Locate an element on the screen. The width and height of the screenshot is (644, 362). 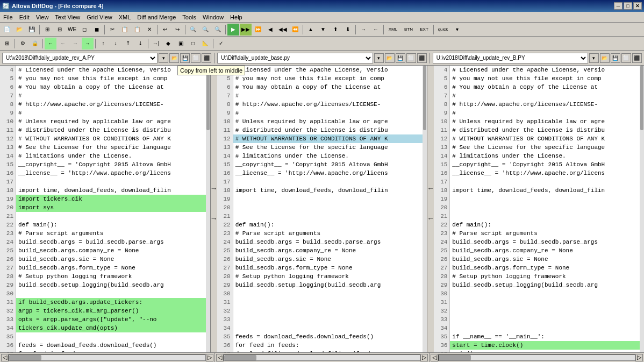
tb2-btn16: 📐 is located at coordinates (205, 44).